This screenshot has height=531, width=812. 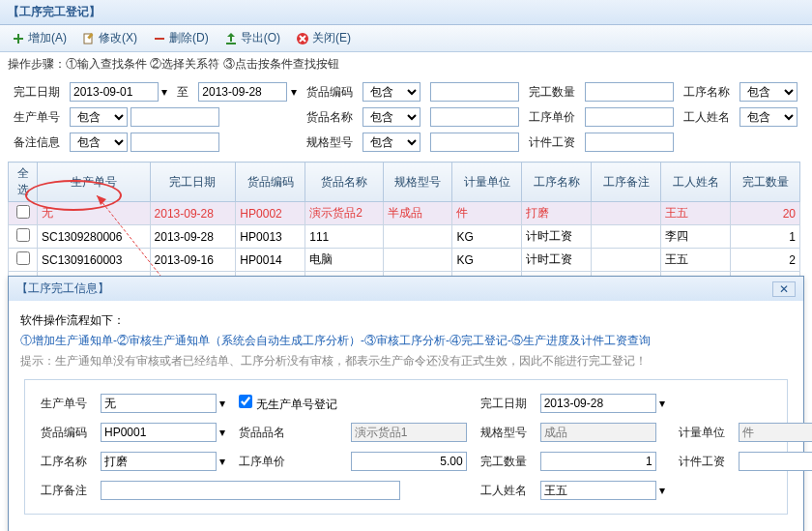 What do you see at coordinates (246, 401) in the screenshot?
I see `no-order-checkbox` at bounding box center [246, 401].